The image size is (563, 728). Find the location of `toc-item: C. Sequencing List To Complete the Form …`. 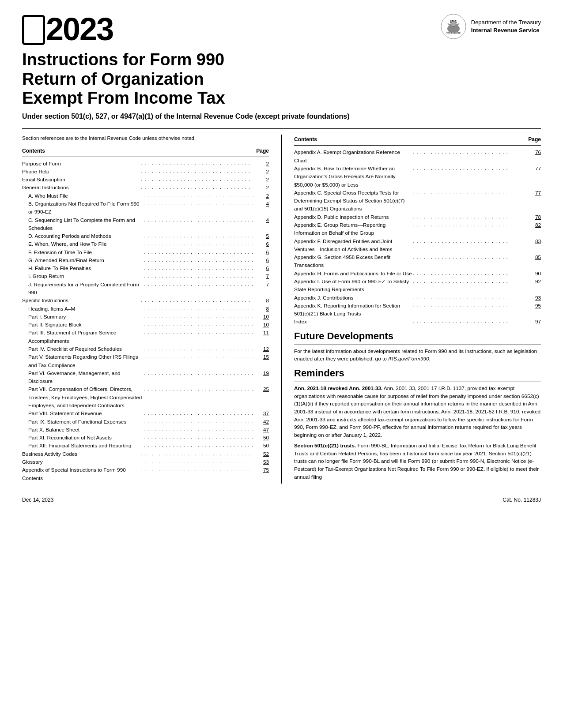

toc-item: C. Sequencing List To Complete the Form … is located at coordinates (146, 224).